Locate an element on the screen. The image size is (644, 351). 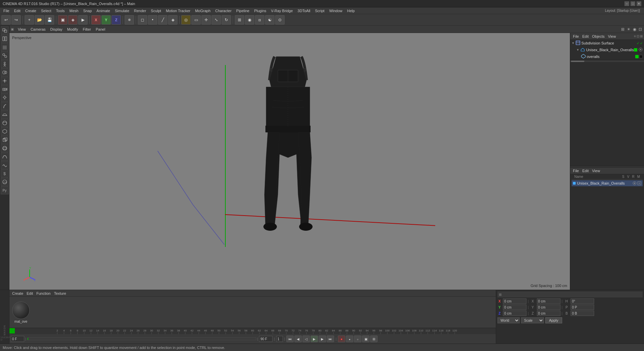
menu-vray: V-Ray Bridge is located at coordinates (282, 11).